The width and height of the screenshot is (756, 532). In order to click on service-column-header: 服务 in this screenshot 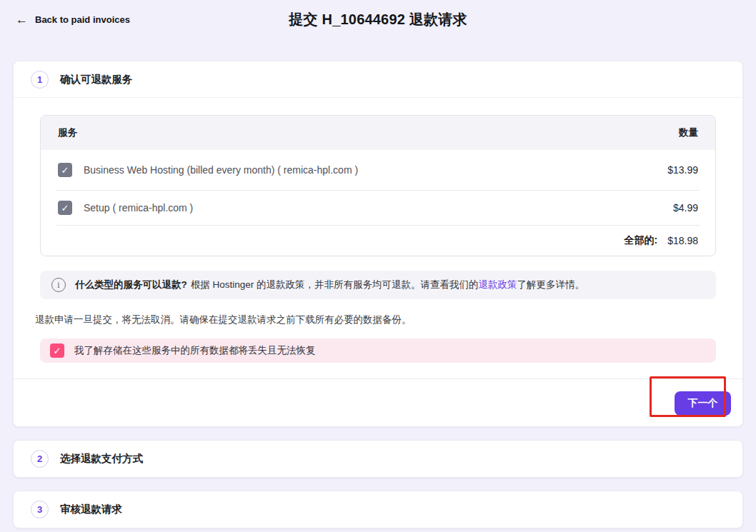, I will do `click(67, 133)`.